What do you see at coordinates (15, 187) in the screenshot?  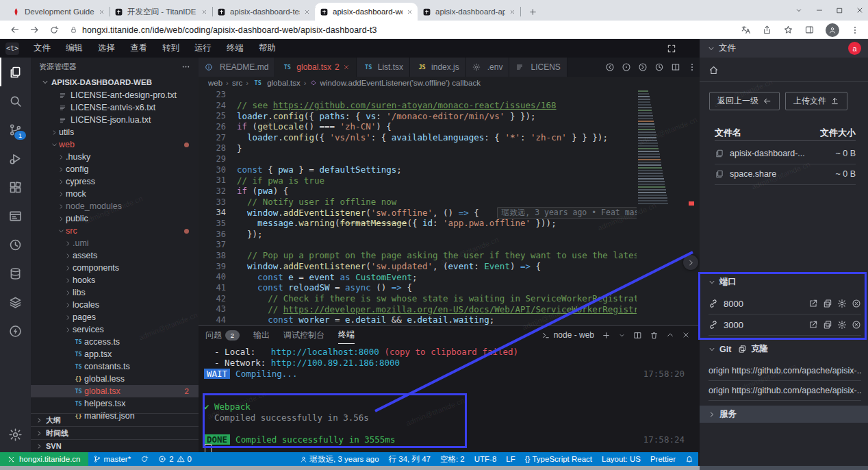 I see `activity-extensions-icon` at bounding box center [15, 187].